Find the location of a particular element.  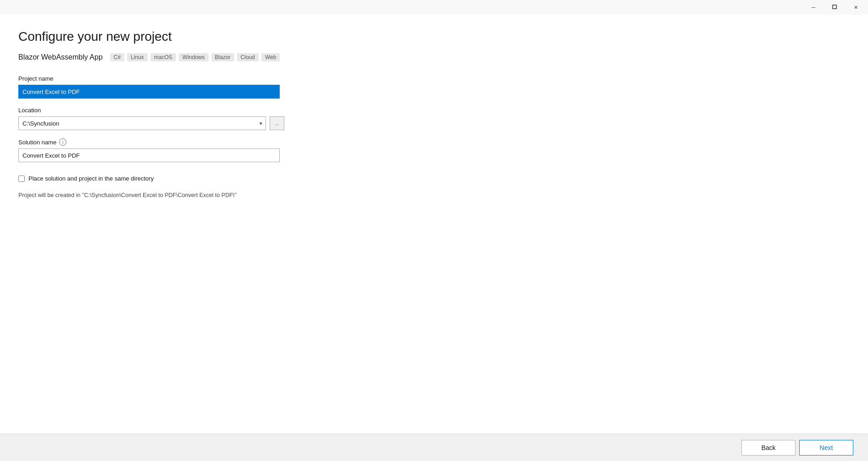

project-name-label: Project name is located at coordinates (434, 79).